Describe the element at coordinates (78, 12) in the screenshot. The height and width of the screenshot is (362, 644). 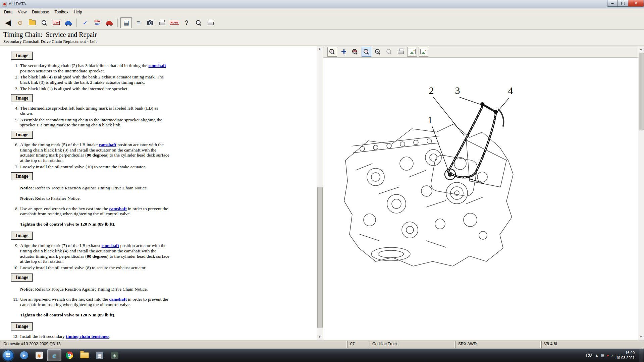
I see `menu-help: Help` at that location.